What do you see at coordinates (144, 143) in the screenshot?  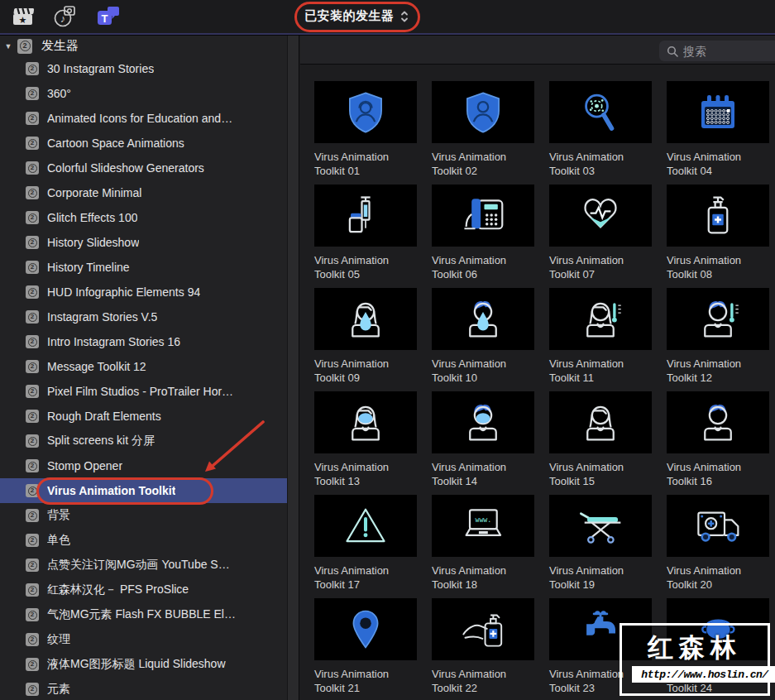 I see `sidebar-item-cartoon-space-animations: 2 Cartoon Space Animations` at bounding box center [144, 143].